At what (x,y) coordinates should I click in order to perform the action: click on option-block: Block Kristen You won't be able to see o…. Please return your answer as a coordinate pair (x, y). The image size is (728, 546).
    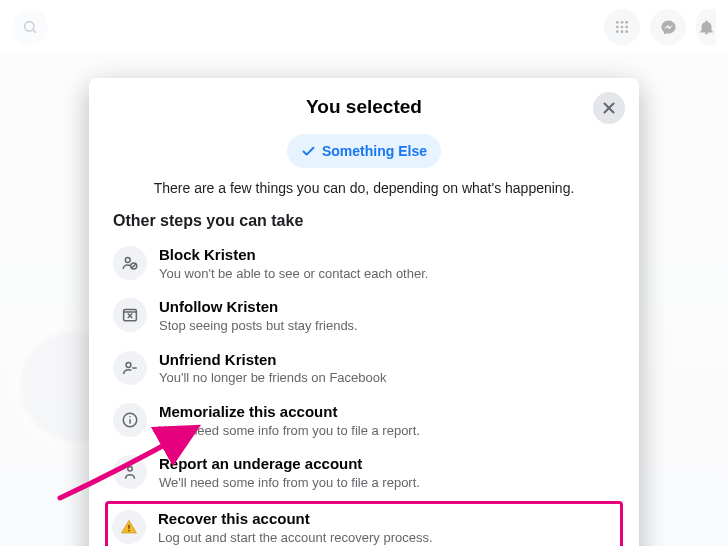
    Looking at the image, I should click on (364, 264).